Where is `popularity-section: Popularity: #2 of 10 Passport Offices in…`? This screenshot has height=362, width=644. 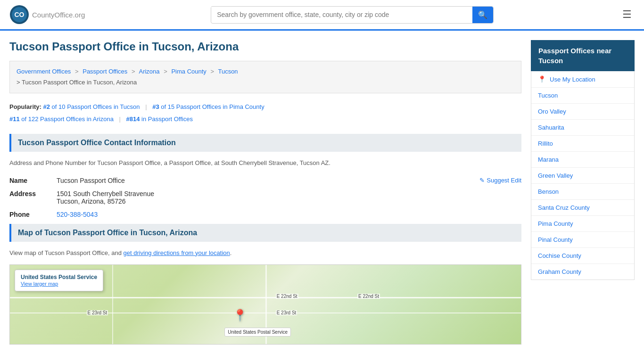
popularity-section: Popularity: #2 of 10 Passport Offices in… is located at coordinates (265, 113).